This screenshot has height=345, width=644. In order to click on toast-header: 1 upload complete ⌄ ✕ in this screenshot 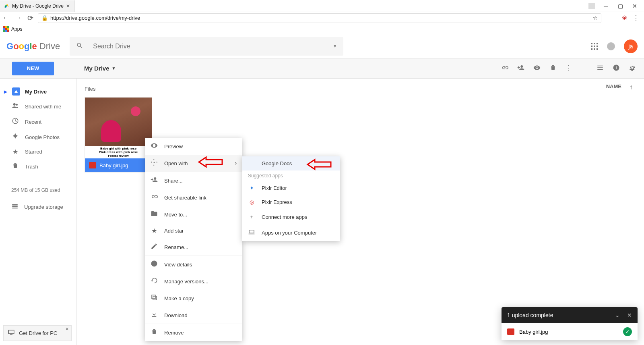, I will do `click(570, 315)`.